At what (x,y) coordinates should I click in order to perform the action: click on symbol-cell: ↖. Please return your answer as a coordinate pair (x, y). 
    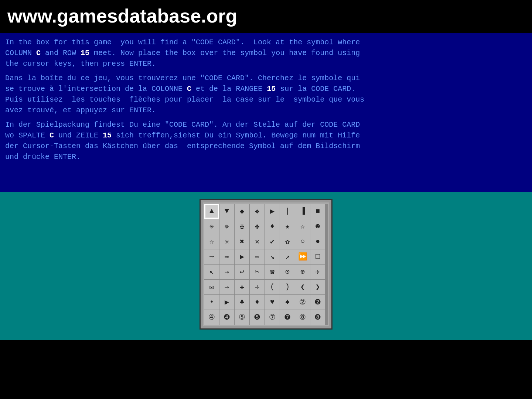
    Looking at the image, I should click on (212, 272).